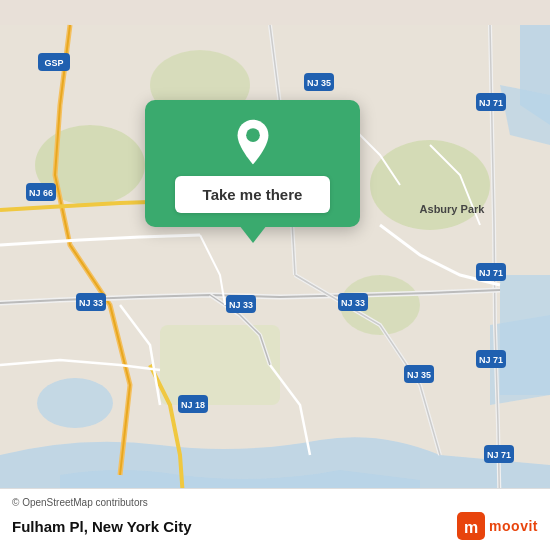  What do you see at coordinates (275, 526) in the screenshot?
I see `location-row: Fulham Pl, New York City m moovit` at bounding box center [275, 526].